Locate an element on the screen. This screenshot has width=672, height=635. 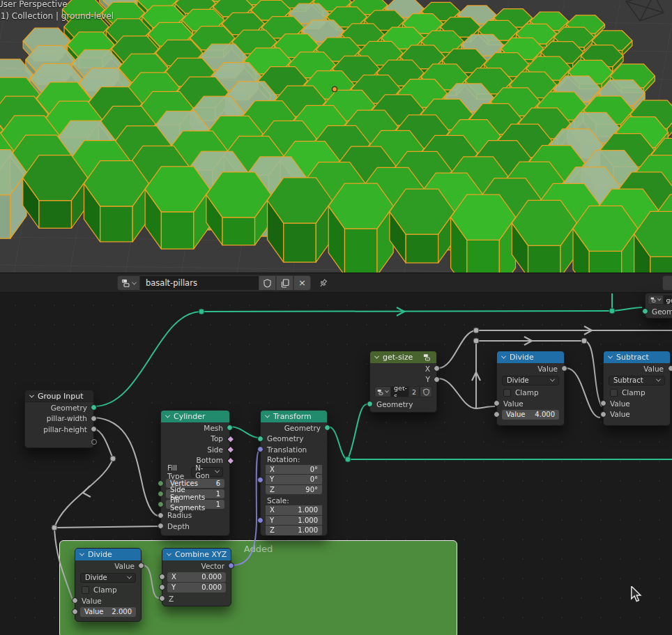
users-count-badge: 2 is located at coordinates (414, 392).